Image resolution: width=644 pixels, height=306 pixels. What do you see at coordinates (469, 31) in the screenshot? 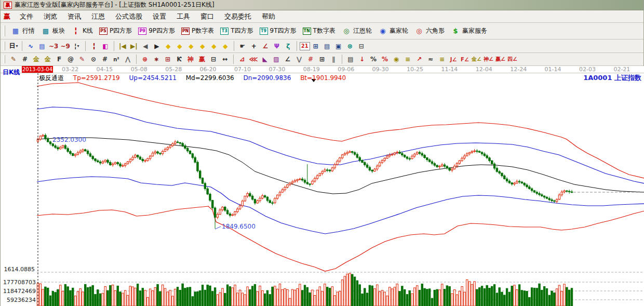
I see `winner-service-button: $赢家服务` at bounding box center [469, 31].